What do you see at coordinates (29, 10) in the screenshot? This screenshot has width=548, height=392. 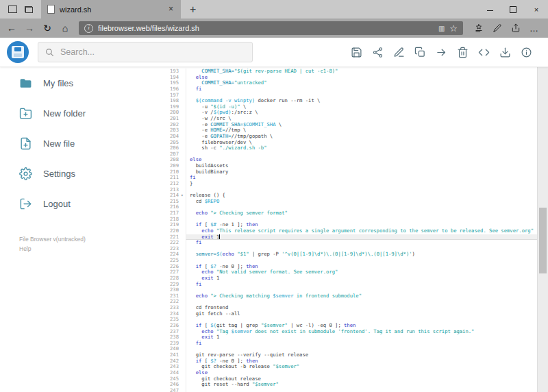 I see `tabs-set-aside-icon` at bounding box center [29, 10].